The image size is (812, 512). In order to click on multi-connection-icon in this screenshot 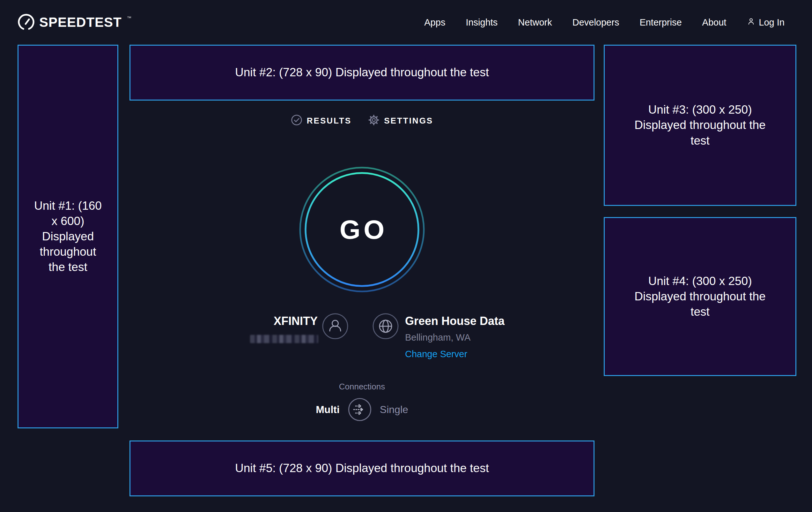, I will do `click(360, 409)`.